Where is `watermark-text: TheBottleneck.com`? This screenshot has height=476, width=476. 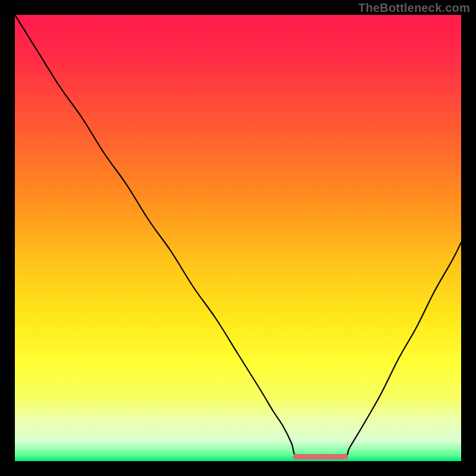
watermark-text: TheBottleneck.com is located at coordinates (414, 8).